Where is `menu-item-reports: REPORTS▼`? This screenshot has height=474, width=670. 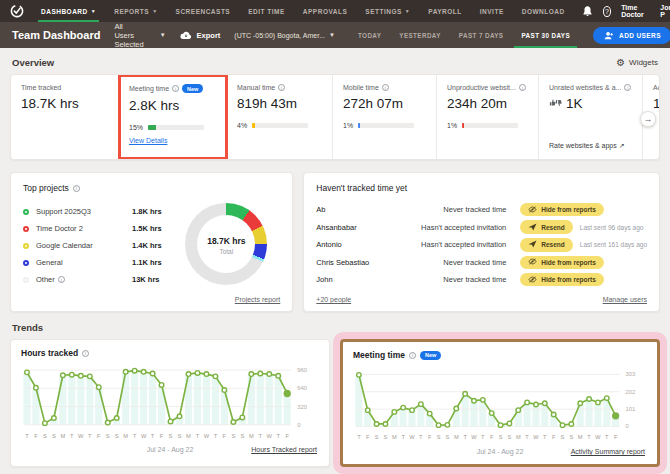 menu-item-reports: REPORTS▼ is located at coordinates (136, 11).